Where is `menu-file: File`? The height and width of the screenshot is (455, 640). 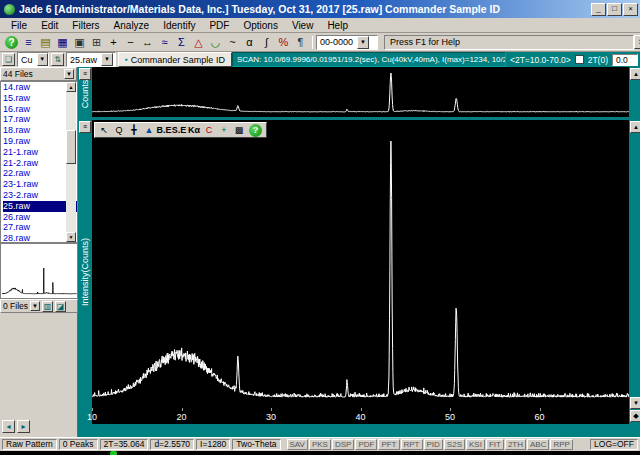
menu-file: File is located at coordinates (19, 26).